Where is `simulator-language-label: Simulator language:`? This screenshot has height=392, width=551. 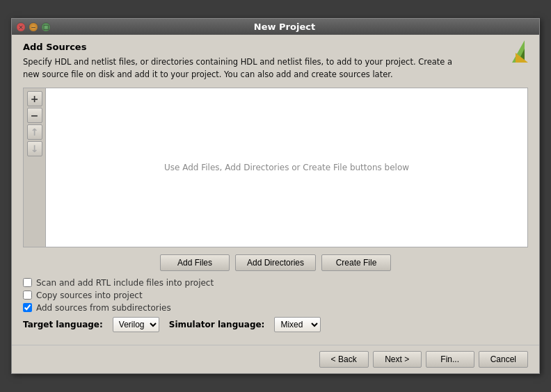 simulator-language-label: Simulator language: is located at coordinates (217, 325).